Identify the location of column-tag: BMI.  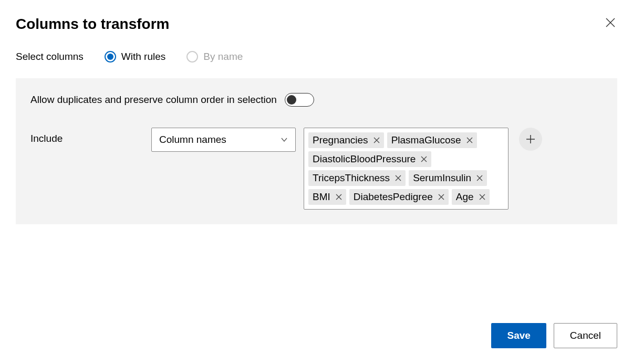
(327, 197).